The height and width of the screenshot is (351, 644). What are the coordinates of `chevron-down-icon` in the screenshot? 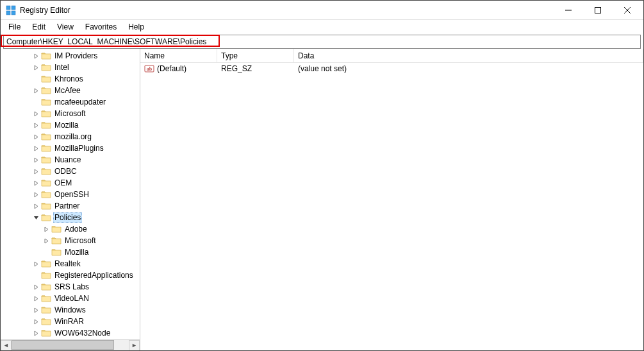 It's located at (36, 218).